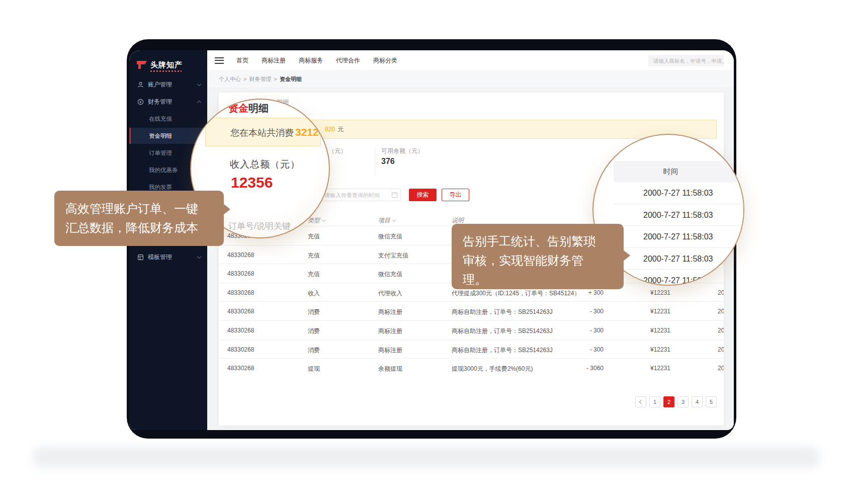 Image resolution: width=853 pixels, height=504 pixels. What do you see at coordinates (655, 402) in the screenshot?
I see `page-button-1: 1` at bounding box center [655, 402].